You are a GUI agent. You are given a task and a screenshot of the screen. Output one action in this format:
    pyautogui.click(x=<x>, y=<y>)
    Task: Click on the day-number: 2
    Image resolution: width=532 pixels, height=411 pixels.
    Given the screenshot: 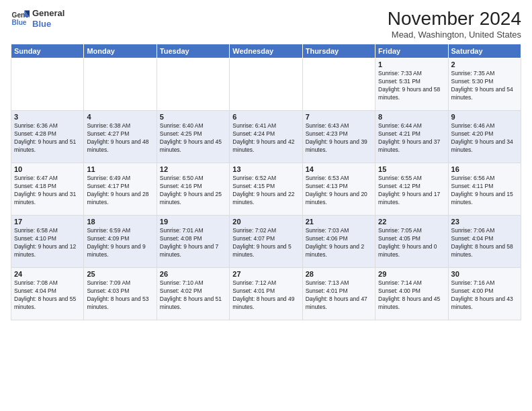 What is the action you would take?
    pyautogui.click(x=485, y=64)
    